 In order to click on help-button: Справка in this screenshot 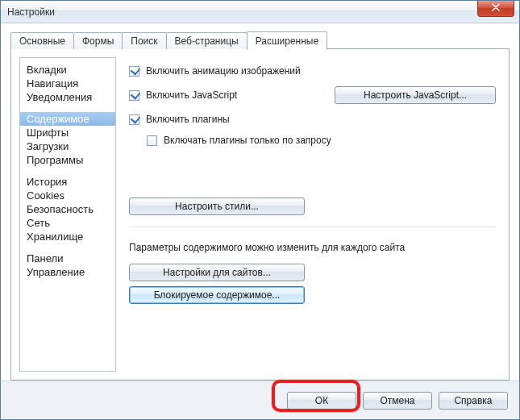, I will do `click(473, 401)`.